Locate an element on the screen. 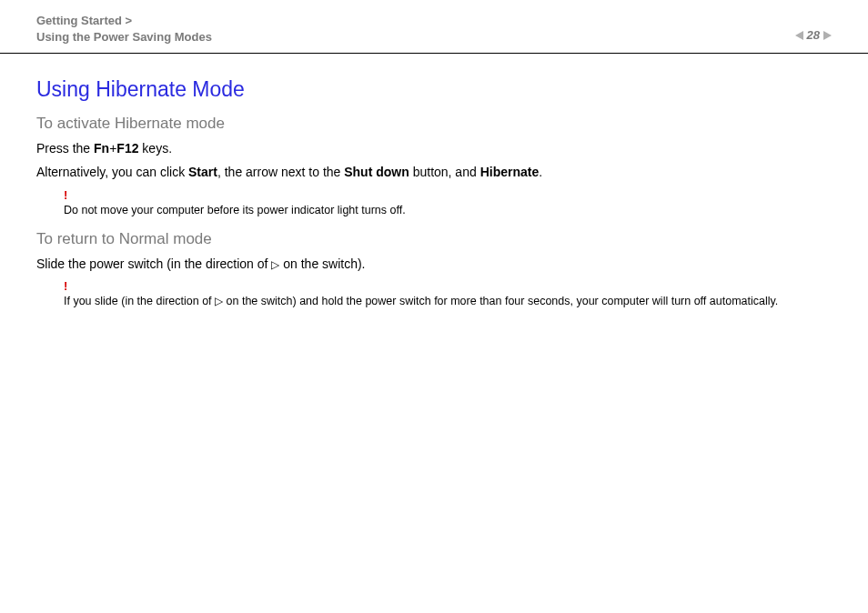  warning-return: ! If you slide (in the direction of ▷ on… is located at coordinates (434, 295).